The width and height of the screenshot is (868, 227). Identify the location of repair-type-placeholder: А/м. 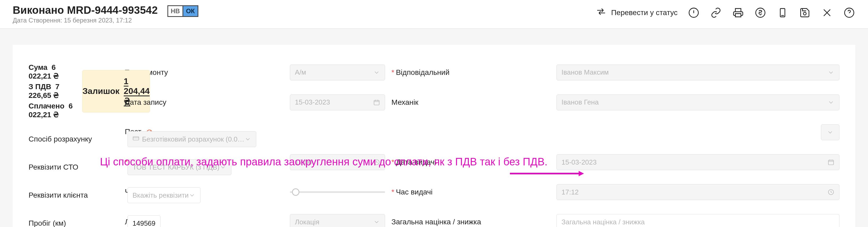
(334, 72).